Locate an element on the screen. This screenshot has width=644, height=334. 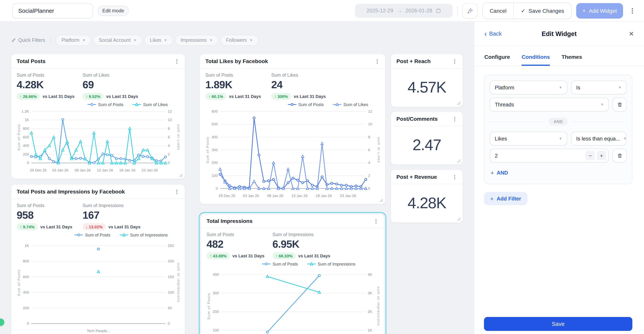
close-icon: ✕ is located at coordinates (632, 34).